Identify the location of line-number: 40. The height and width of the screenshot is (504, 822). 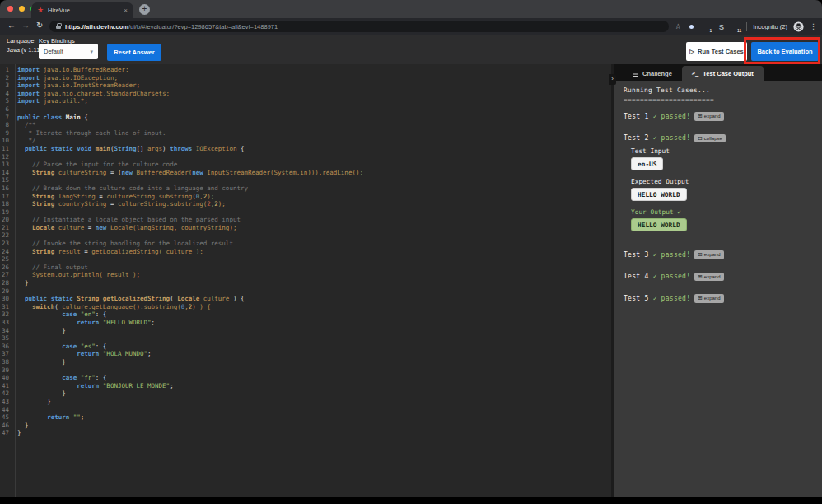
(7, 378).